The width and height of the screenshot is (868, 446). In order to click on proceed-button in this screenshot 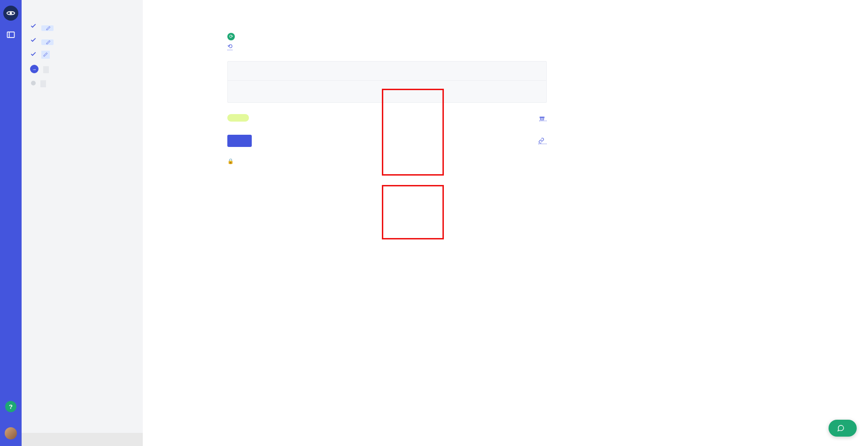, I will do `click(240, 141)`.